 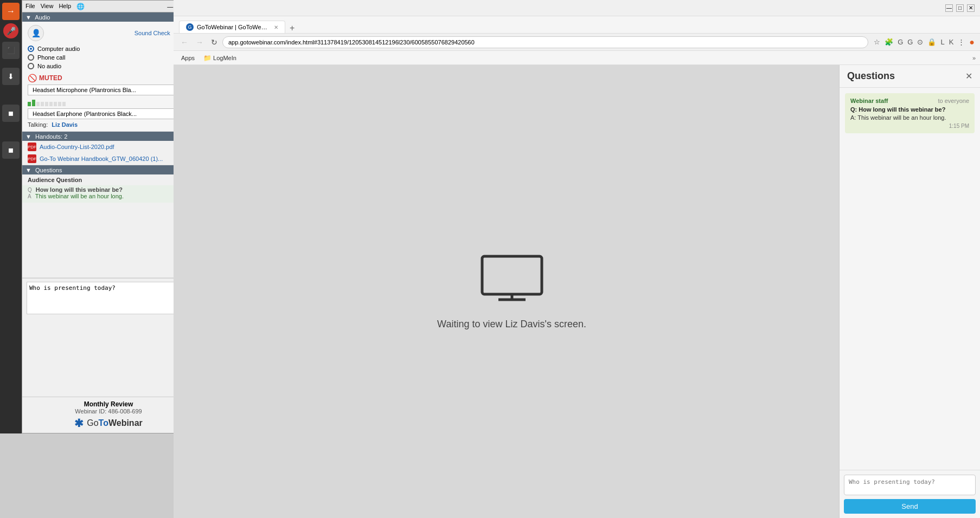 What do you see at coordinates (108, 159) in the screenshot?
I see `handout-item-2: PDF Go-To Webinar Handbook_GTW_060420 (1…` at bounding box center [108, 159].